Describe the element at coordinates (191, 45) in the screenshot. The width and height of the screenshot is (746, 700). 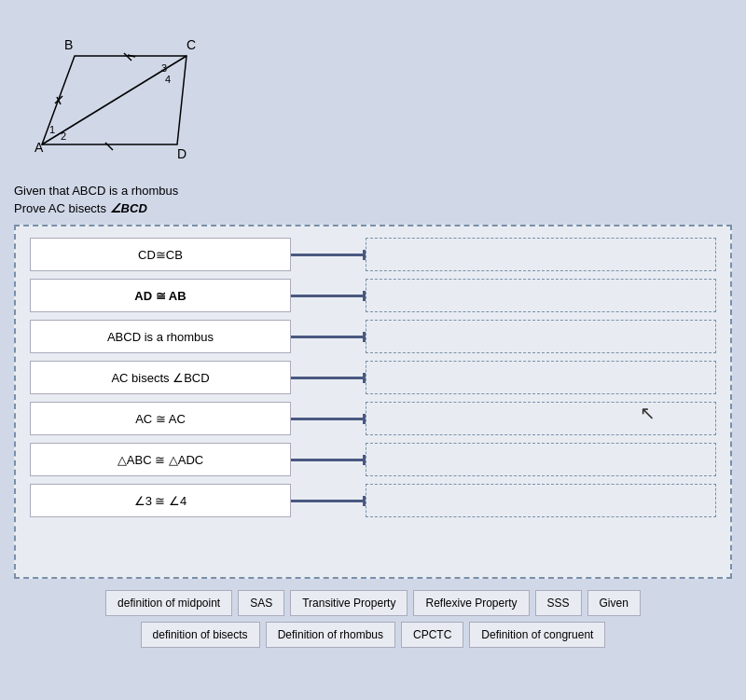
I see `svg-text: C` at that location.